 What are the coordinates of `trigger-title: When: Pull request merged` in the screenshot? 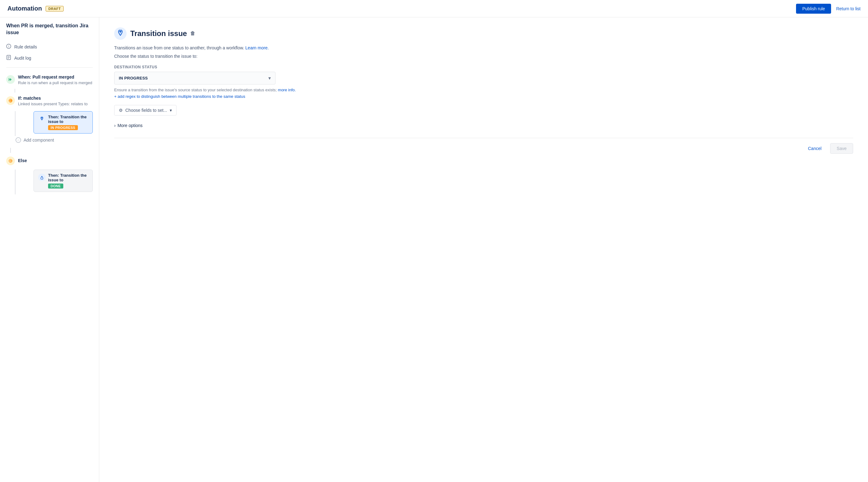 It's located at (55, 77).